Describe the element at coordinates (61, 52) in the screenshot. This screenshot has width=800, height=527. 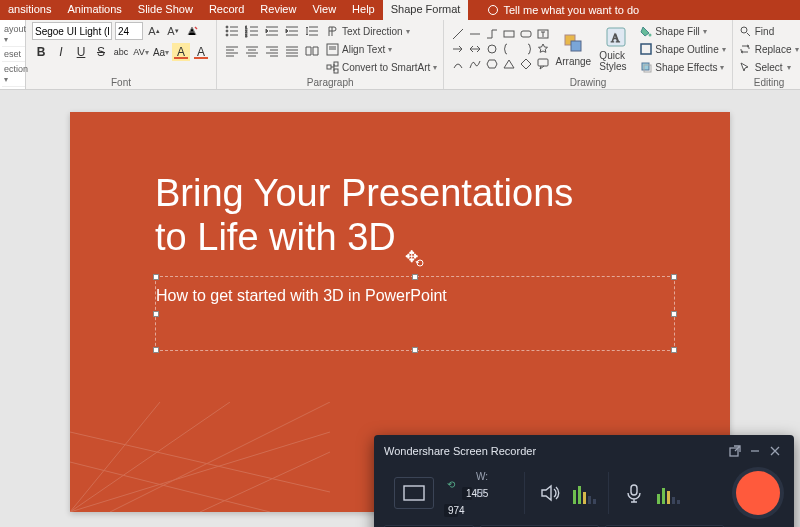
I see `italic-button: I` at that location.